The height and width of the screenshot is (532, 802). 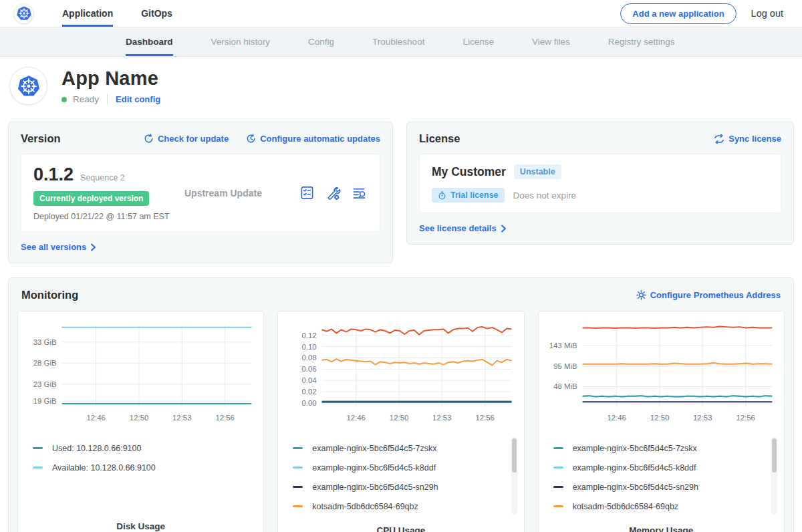 What do you see at coordinates (41, 139) in the screenshot?
I see `version-card-title: Version` at bounding box center [41, 139].